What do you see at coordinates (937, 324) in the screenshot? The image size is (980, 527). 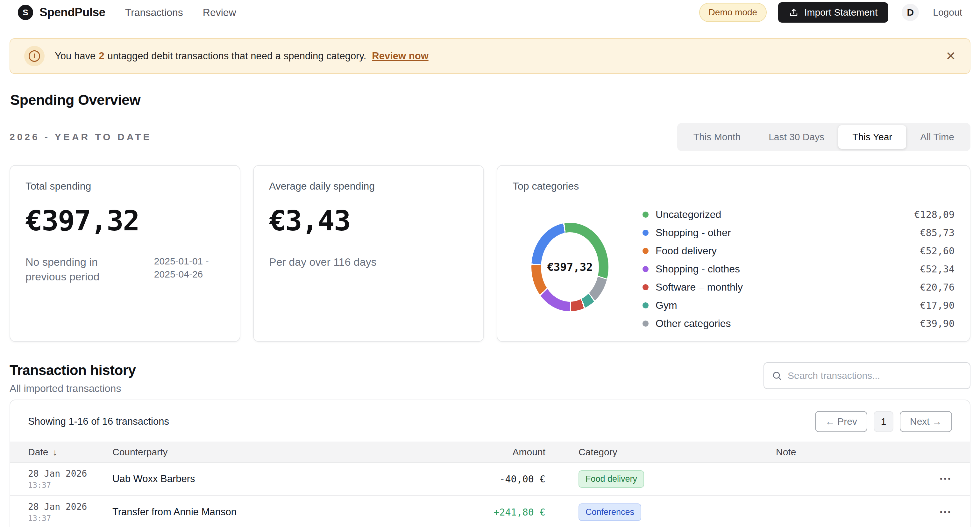 I see `legend-amount: €39,90` at bounding box center [937, 324].